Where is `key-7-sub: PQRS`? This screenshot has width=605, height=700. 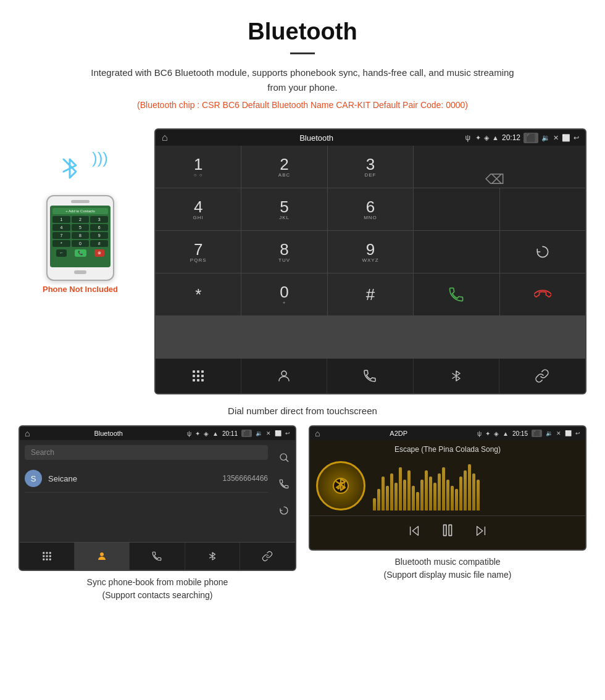
key-7-sub: PQRS is located at coordinates (199, 260).